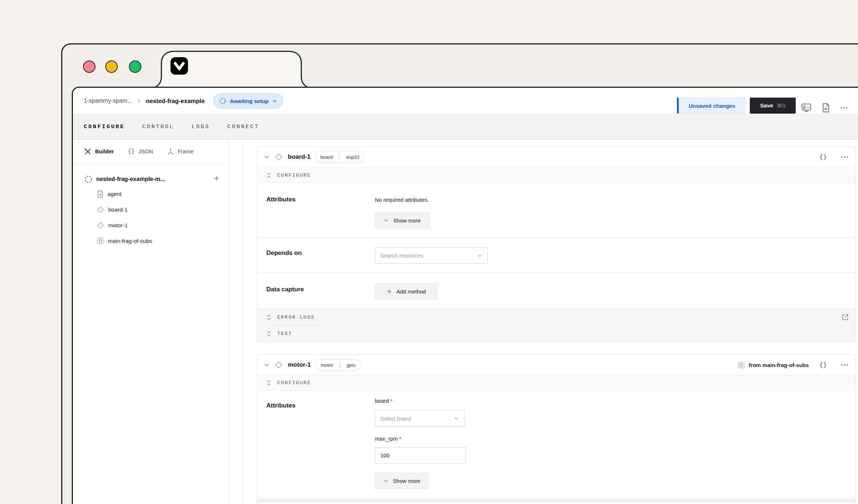  What do you see at coordinates (420, 418) in the screenshot?
I see `board-select: Select board` at bounding box center [420, 418].